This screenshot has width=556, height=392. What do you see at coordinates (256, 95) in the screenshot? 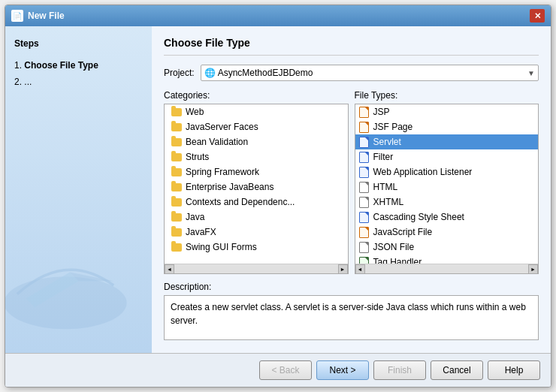
I see `categories-label: Categories:` at bounding box center [256, 95].